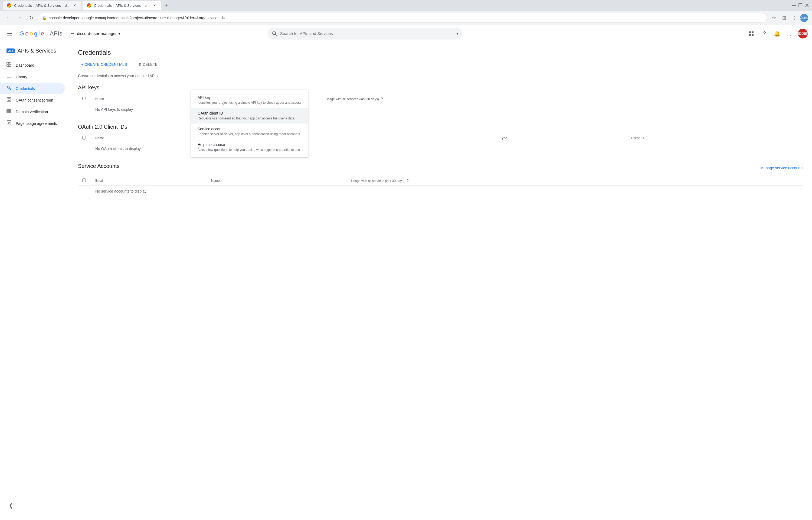 The height and width of the screenshot is (520, 812). I want to click on guest-avatar: Guest, so click(804, 18).